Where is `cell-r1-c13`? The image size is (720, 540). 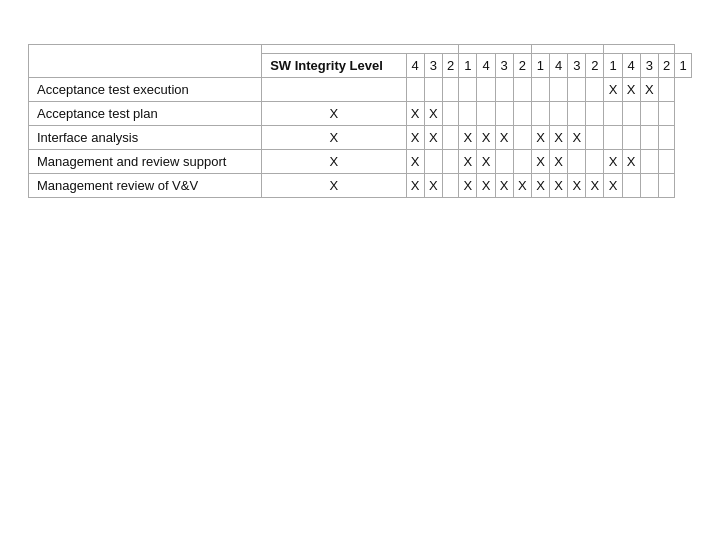 cell-r1-c13 is located at coordinates (631, 114).